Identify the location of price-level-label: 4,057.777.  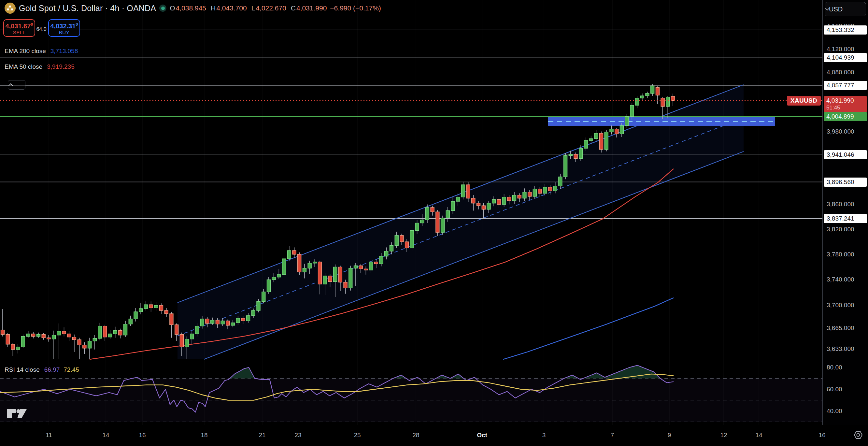
(845, 86).